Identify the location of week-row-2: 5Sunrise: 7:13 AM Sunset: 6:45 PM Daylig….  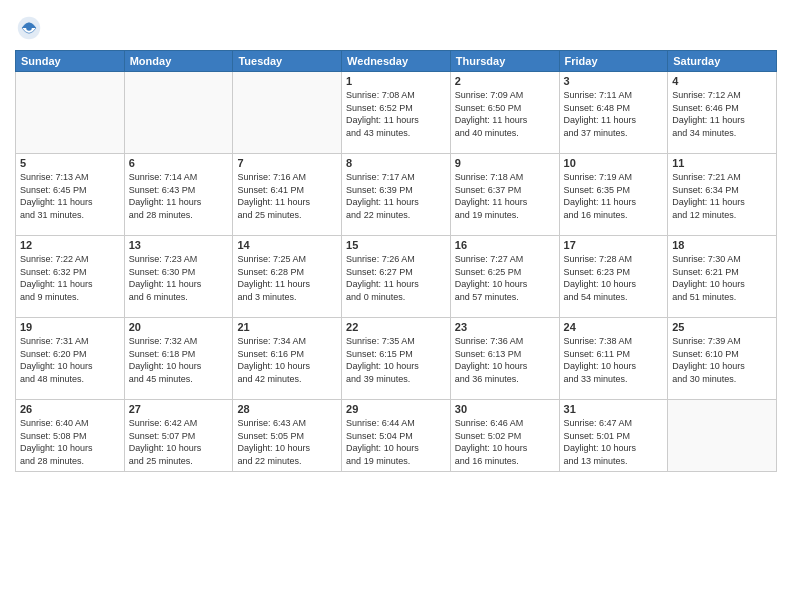
(396, 195).